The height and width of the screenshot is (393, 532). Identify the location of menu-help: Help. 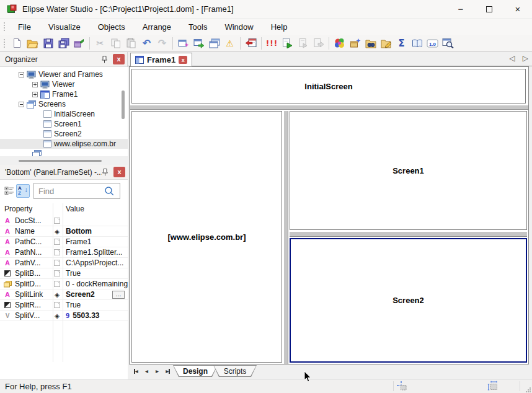
(279, 27).